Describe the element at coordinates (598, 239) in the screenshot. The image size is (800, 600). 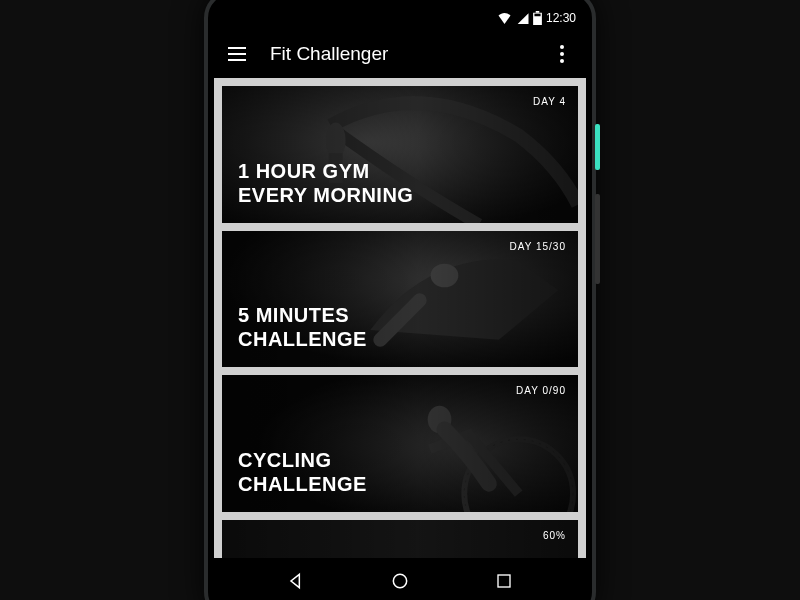
I see `volume-button` at that location.